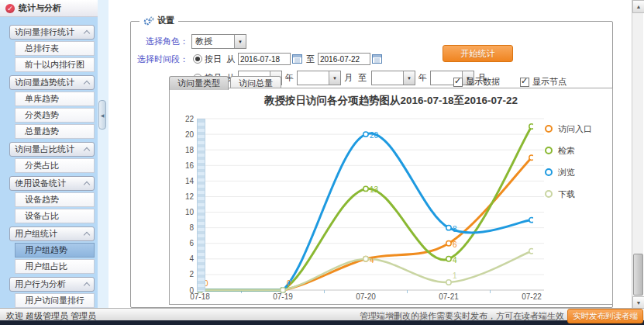 The width and height of the screenshot is (644, 325). I want to click on legend-label: 浏览, so click(567, 172).